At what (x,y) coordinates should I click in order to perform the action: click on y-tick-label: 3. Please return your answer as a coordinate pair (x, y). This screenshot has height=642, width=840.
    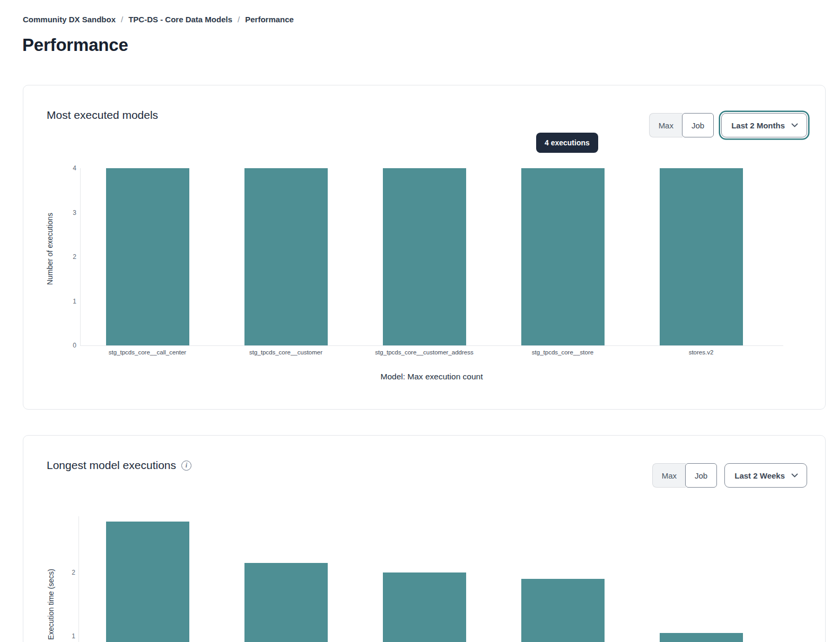
    Looking at the image, I should click on (66, 213).